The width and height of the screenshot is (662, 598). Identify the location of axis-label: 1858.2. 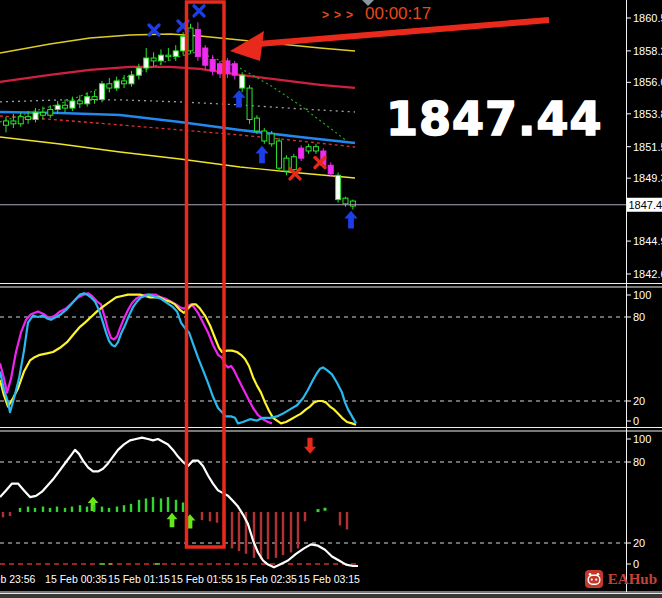
(648, 51).